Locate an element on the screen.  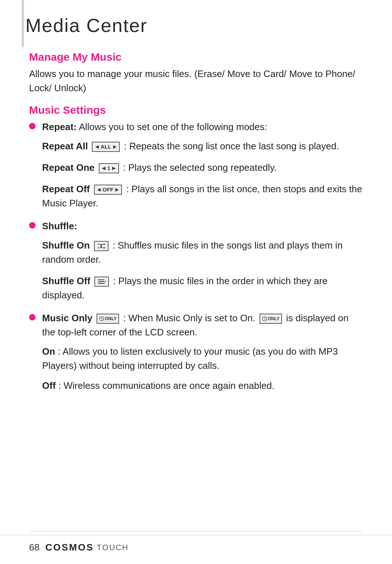
shuffle-on-svg is located at coordinates (101, 246).